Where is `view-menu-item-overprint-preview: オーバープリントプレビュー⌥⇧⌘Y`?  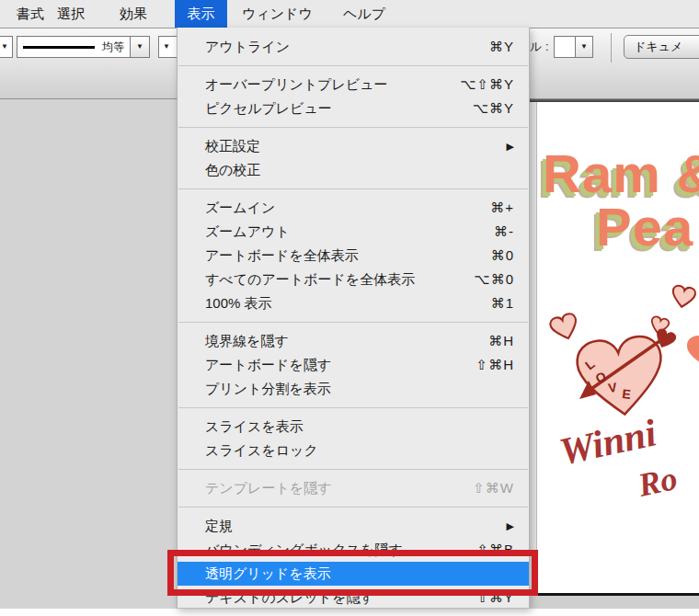 view-menu-item-overprint-preview: オーバープリントプレビュー⌥⇧⌘Y is located at coordinates (353, 85).